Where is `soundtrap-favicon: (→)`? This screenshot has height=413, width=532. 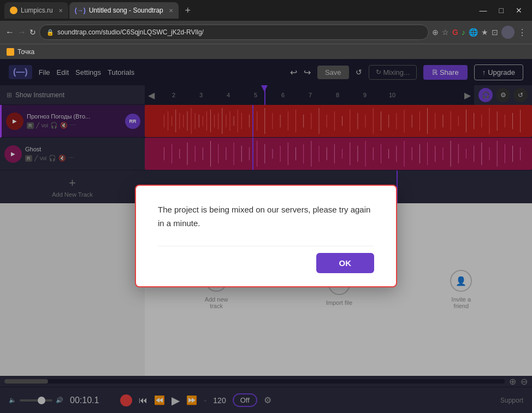
soundtrap-favicon: (→) is located at coordinates (80, 10).